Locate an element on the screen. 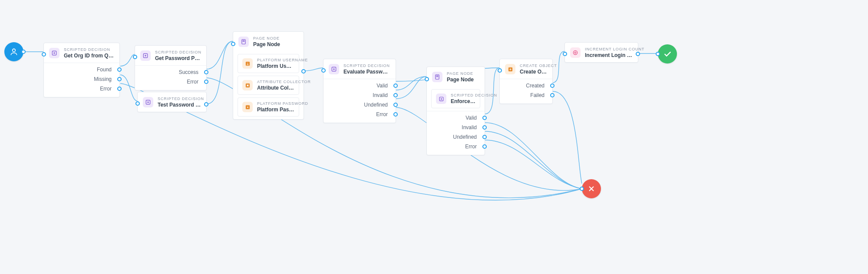  node-type-label: CREATE OBJECT is located at coordinates (533, 66).